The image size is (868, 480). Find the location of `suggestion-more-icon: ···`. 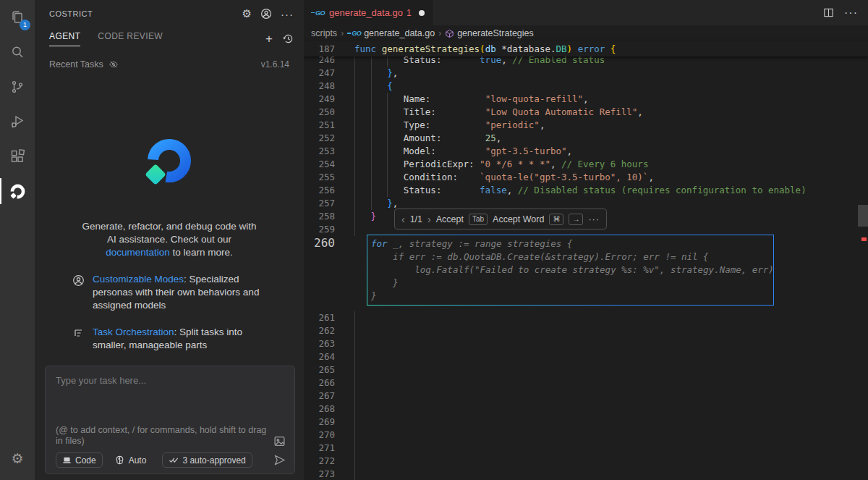

suggestion-more-icon: ··· is located at coordinates (594, 219).